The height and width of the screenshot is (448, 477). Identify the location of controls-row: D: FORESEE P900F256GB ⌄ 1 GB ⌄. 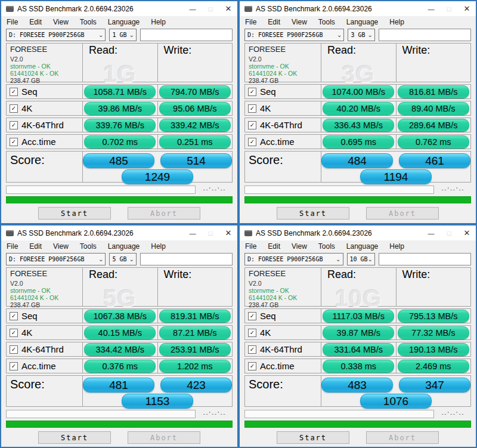
(119, 35).